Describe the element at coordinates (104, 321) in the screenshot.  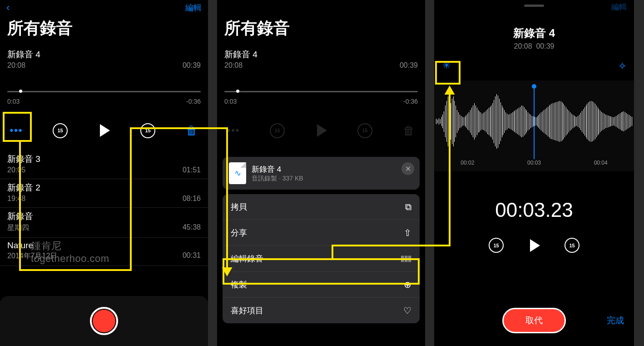
I see `record-button` at that location.